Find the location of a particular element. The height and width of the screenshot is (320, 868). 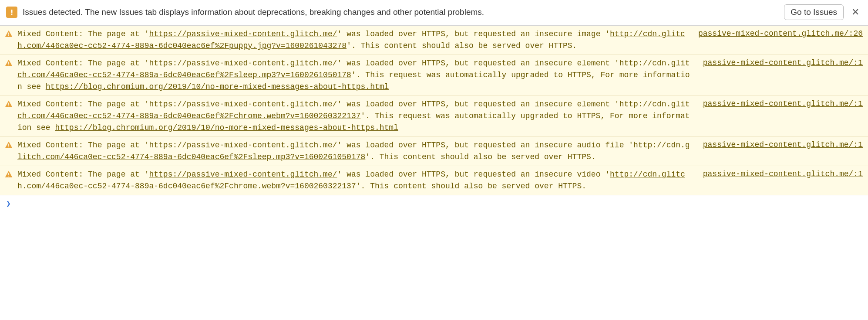

go-to-issues-button: Go to Issues is located at coordinates (814, 12).